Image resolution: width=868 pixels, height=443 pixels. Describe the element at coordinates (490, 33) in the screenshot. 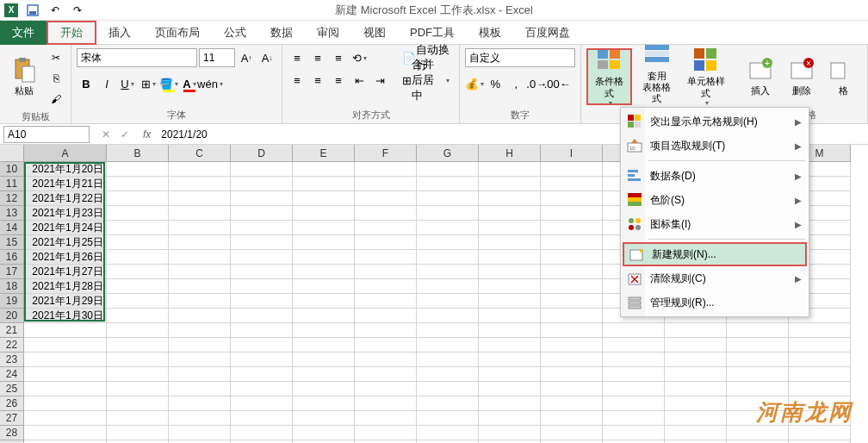

I see `tab-templates: 模板` at that location.